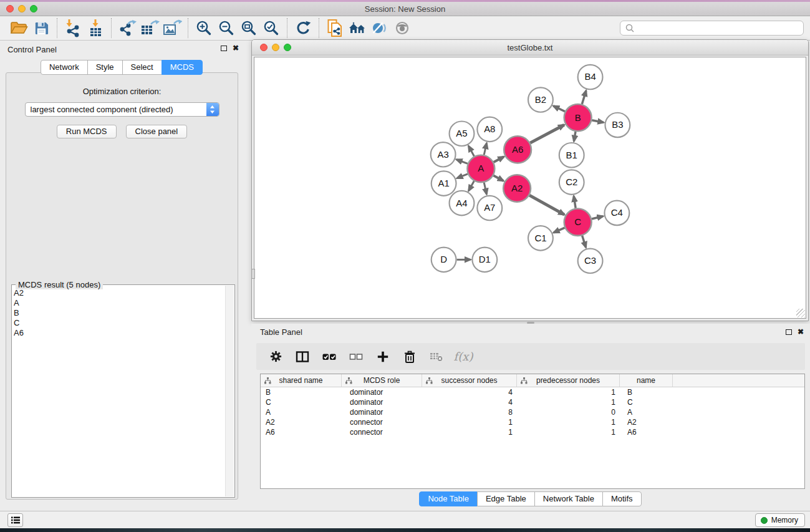 The height and width of the screenshot is (532, 810). What do you see at coordinates (597, 218) in the screenshot?
I see `graph-edge-C-C4` at bounding box center [597, 218].